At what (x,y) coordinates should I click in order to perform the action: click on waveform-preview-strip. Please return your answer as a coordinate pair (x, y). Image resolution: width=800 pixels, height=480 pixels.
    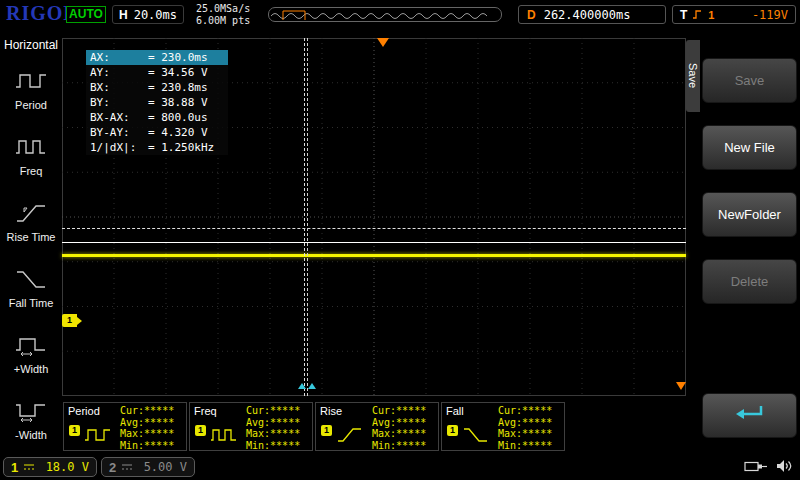
    Looking at the image, I should click on (385, 14).